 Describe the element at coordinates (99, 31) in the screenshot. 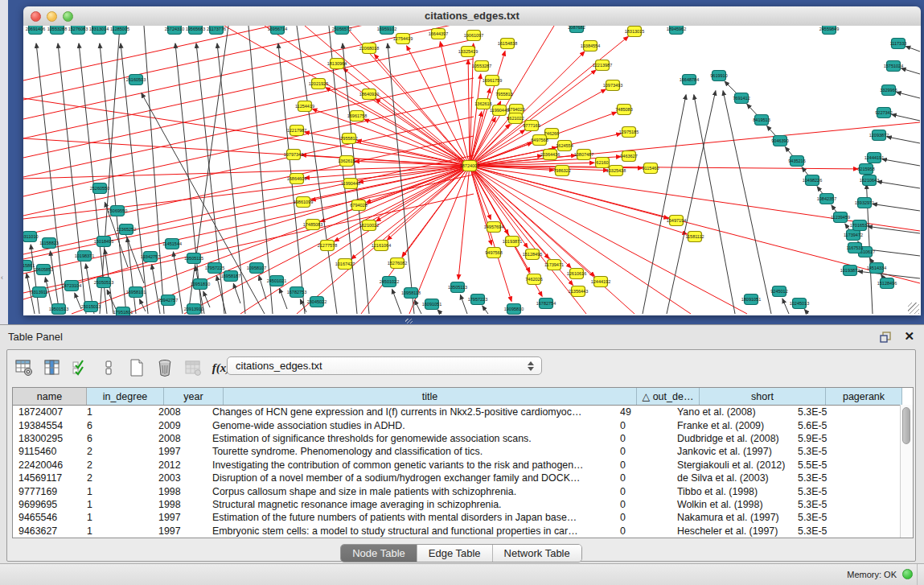

I see `graph-node: 18313014` at that location.